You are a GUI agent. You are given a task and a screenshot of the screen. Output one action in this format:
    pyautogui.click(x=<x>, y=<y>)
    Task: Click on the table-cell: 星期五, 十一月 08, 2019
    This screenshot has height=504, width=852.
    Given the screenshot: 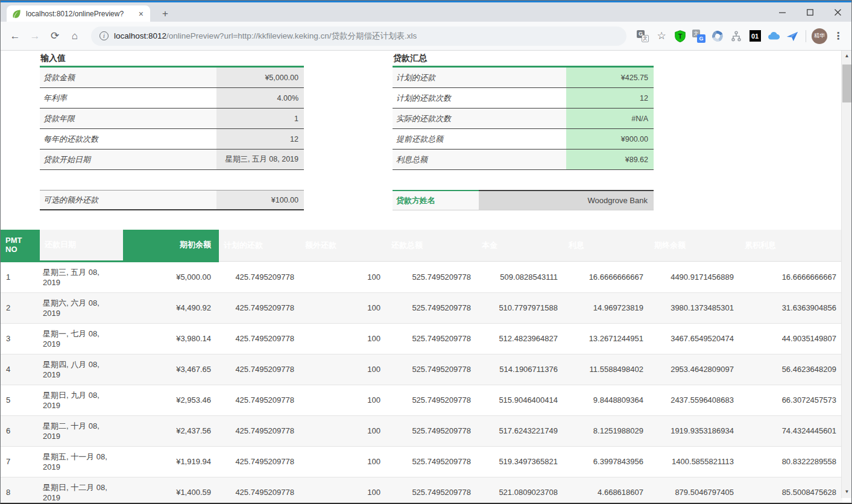 What is the action you would take?
    pyautogui.click(x=81, y=462)
    